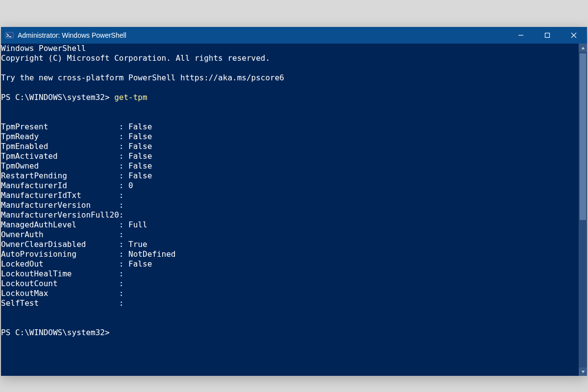 Image resolution: width=588 pixels, height=392 pixels. Describe the element at coordinates (288, 196) in the screenshot. I see `terminal-output-row: ManufacturerIdTxt :` at that location.